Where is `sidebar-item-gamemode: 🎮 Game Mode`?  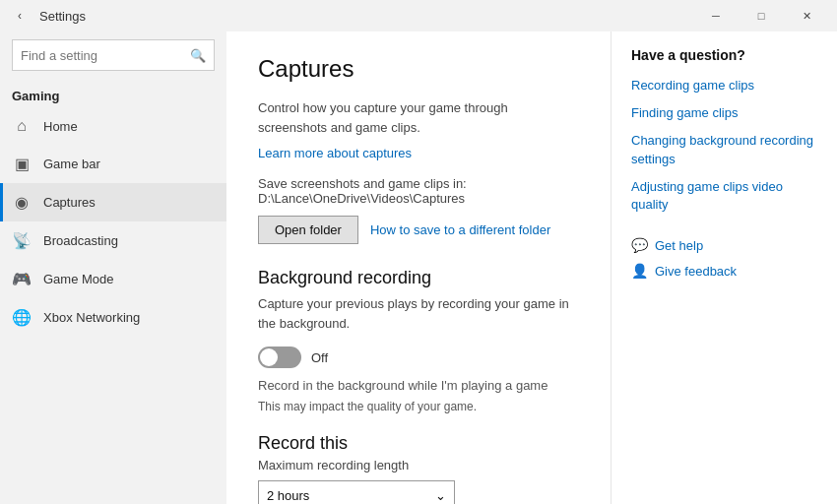 sidebar-item-gamemode: 🎮 Game Mode is located at coordinates (113, 280).